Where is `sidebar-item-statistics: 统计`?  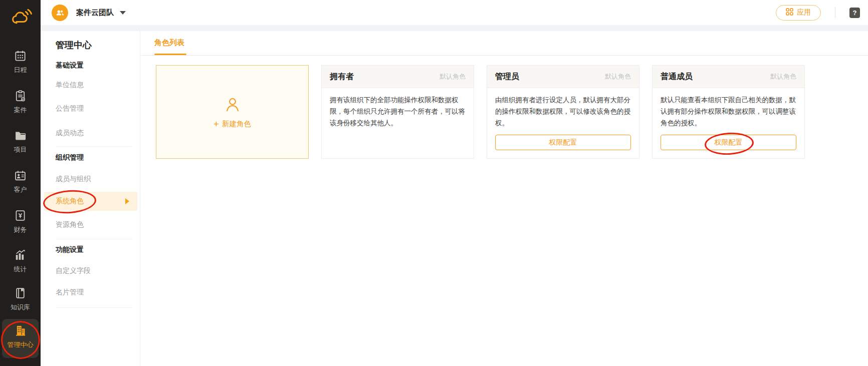
sidebar-item-statistics: 统计 is located at coordinates (20, 261).